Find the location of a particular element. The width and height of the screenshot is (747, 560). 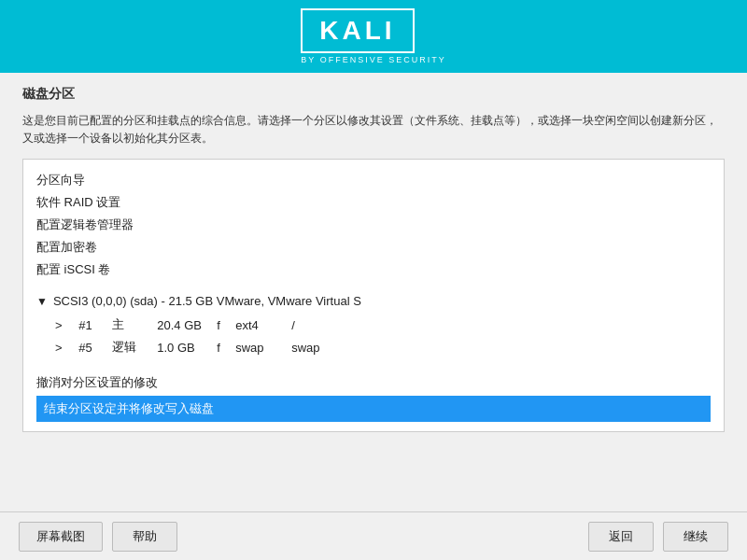

offensive-security-text: BY OFFENSIVE SECURITY is located at coordinates (374, 60).